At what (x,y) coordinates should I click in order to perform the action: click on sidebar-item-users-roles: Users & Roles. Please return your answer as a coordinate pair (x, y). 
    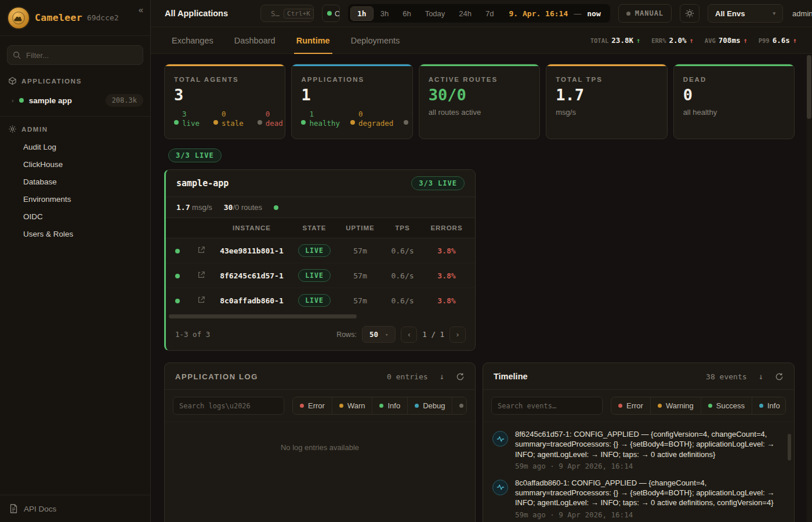
    Looking at the image, I should click on (75, 234).